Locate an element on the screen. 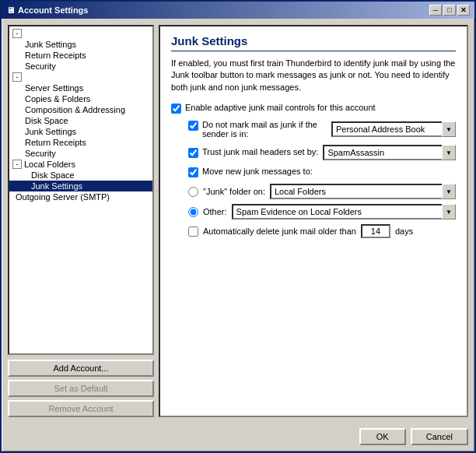 This screenshot has height=453, width=476. sidebar-item-g2-junk: Junk Settings is located at coordinates (81, 132).